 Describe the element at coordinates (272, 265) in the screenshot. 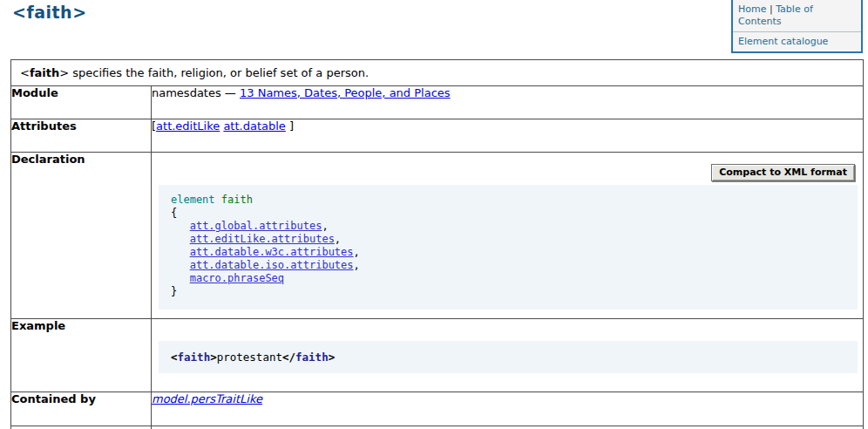

I see `att-datable-iso-attributes-link: att.datable.iso.attributes` at that location.